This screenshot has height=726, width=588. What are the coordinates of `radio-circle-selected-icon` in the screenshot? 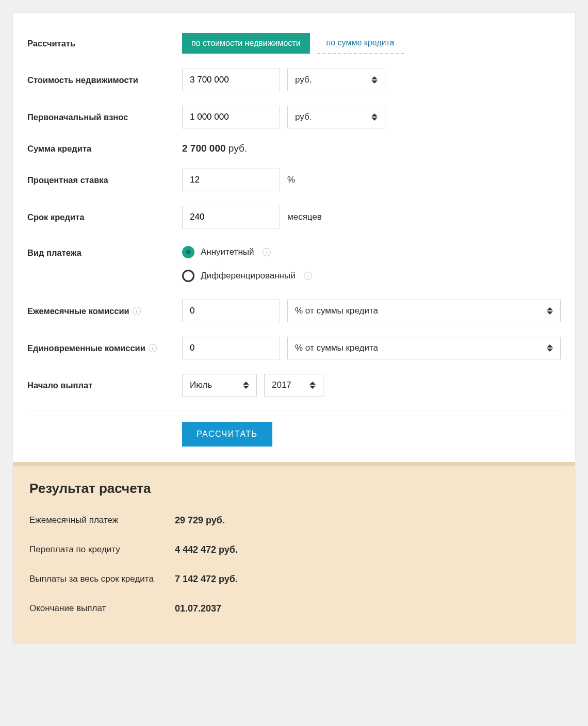 It's located at (188, 252).